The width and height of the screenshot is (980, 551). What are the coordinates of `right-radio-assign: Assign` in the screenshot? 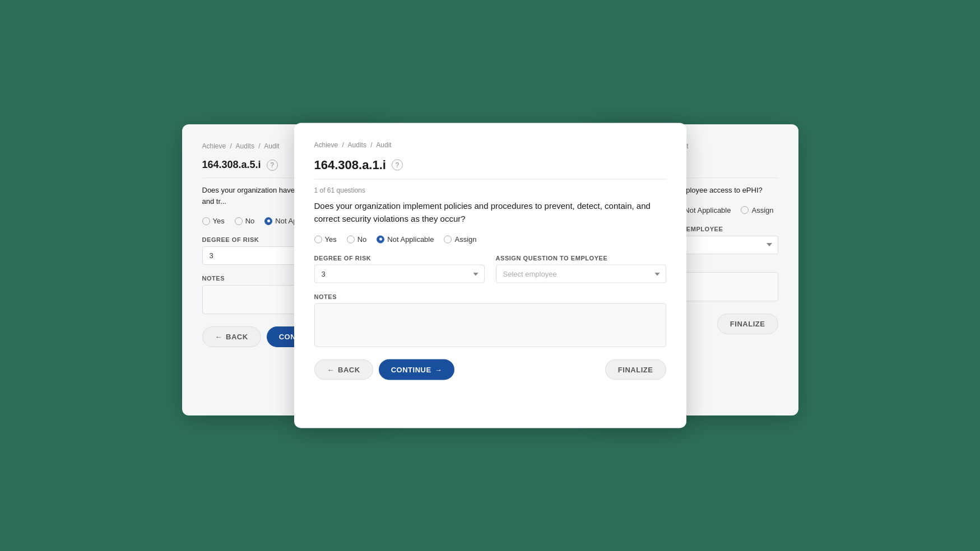 It's located at (757, 211).